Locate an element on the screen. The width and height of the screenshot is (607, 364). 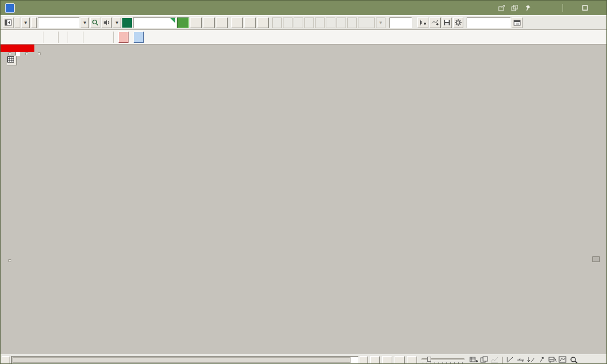
add-candles-icon is located at coordinates (423, 23).